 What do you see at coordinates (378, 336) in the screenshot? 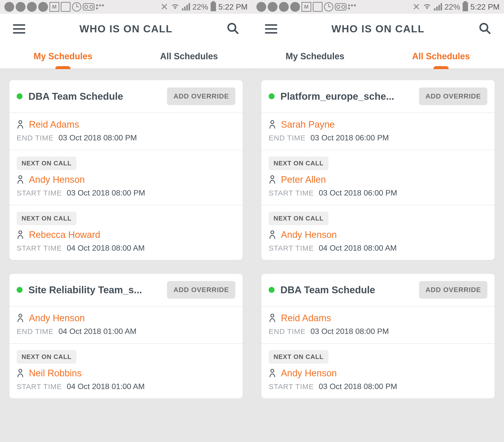
I see `schedule-card: DBA Team Schedule ADD OVERRIDE Reid Adam…` at bounding box center [378, 336].